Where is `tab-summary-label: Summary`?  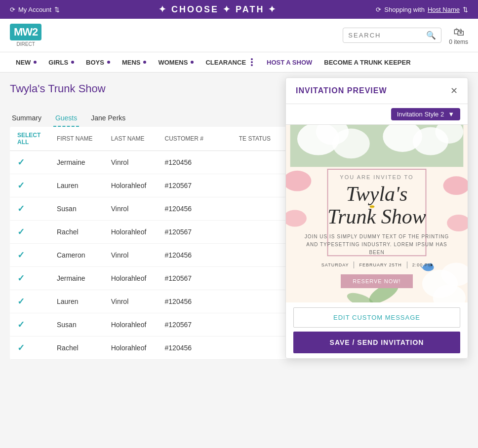
tab-summary-label: Summary is located at coordinates (27, 118).